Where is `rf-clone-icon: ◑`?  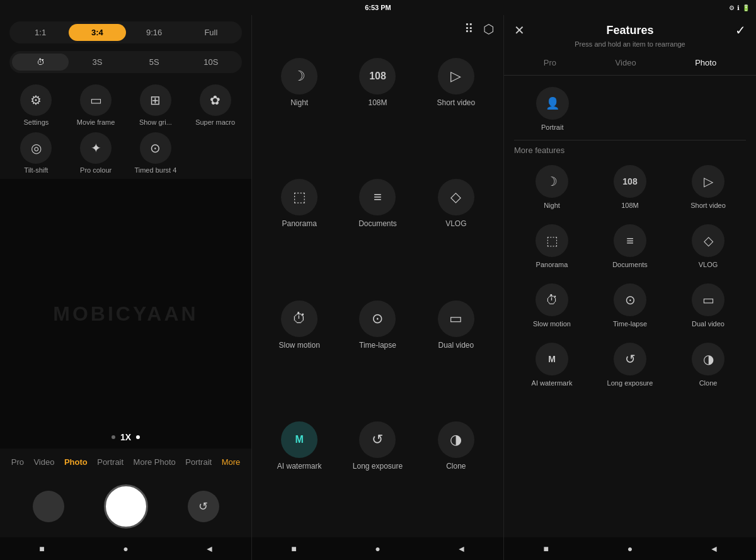 rf-clone-icon: ◑ is located at coordinates (708, 359).